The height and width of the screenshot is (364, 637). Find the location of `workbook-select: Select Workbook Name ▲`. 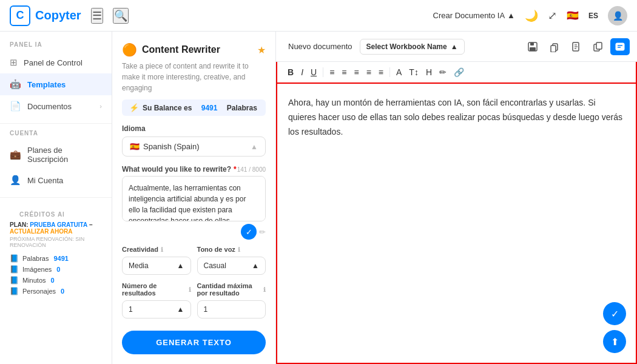

workbook-select: Select Workbook Name ▲ is located at coordinates (413, 47).